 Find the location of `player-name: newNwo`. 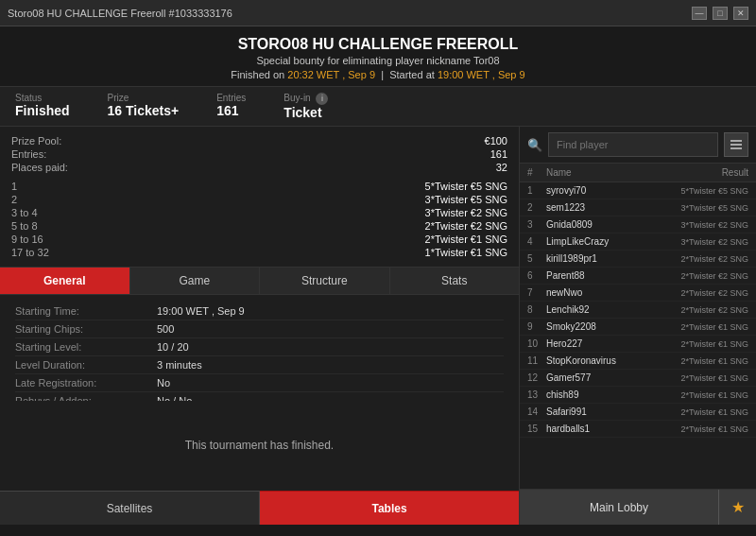

player-name: newNwo is located at coordinates (600, 293).